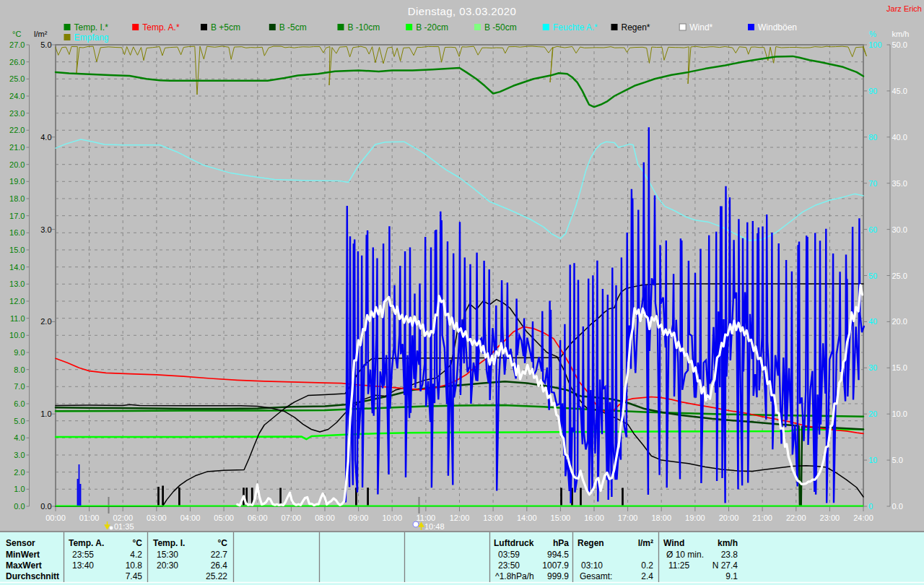 The width and height of the screenshot is (924, 585). I want to click on svg-text: 994.5, so click(558, 555).